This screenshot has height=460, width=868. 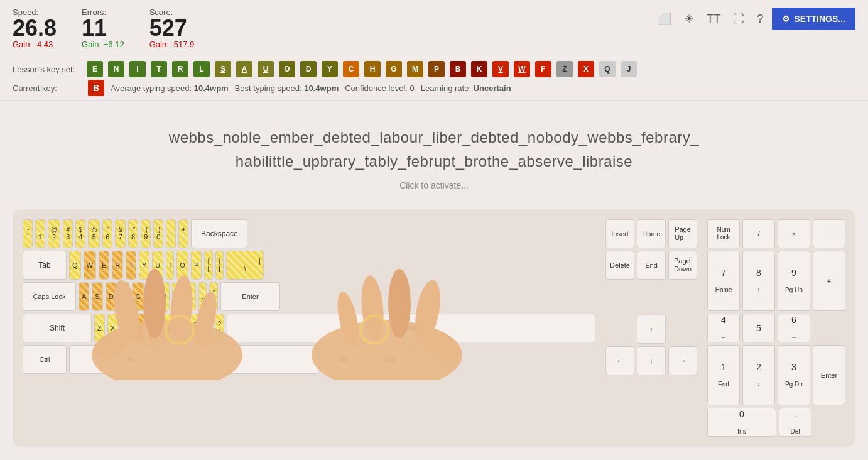 What do you see at coordinates (111, 297) in the screenshot?
I see `key-d-main: D` at bounding box center [111, 297].